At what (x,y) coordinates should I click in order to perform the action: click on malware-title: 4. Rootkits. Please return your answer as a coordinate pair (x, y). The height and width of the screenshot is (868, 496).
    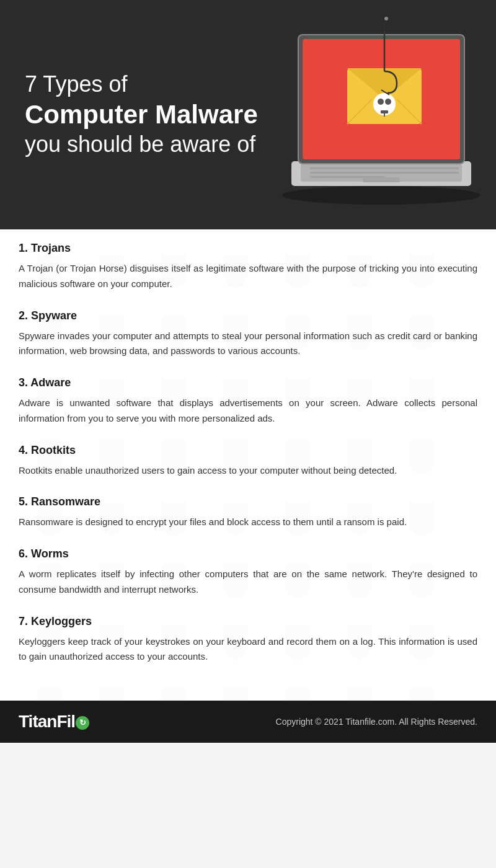
    Looking at the image, I should click on (248, 450).